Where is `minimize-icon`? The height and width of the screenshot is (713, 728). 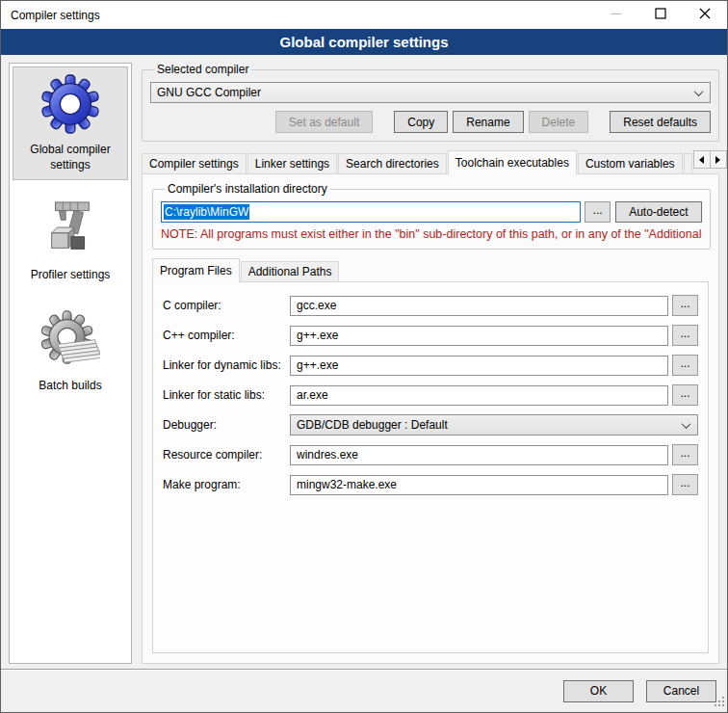
minimize-icon is located at coordinates (616, 15).